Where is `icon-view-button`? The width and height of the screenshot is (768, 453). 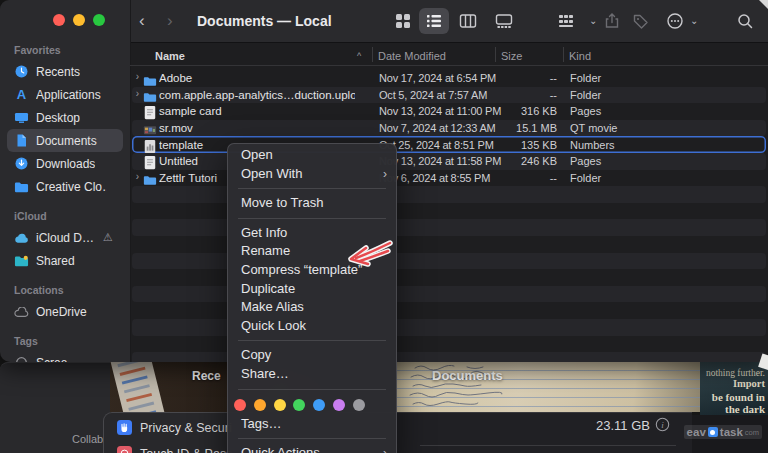
icon-view-button is located at coordinates (403, 21).